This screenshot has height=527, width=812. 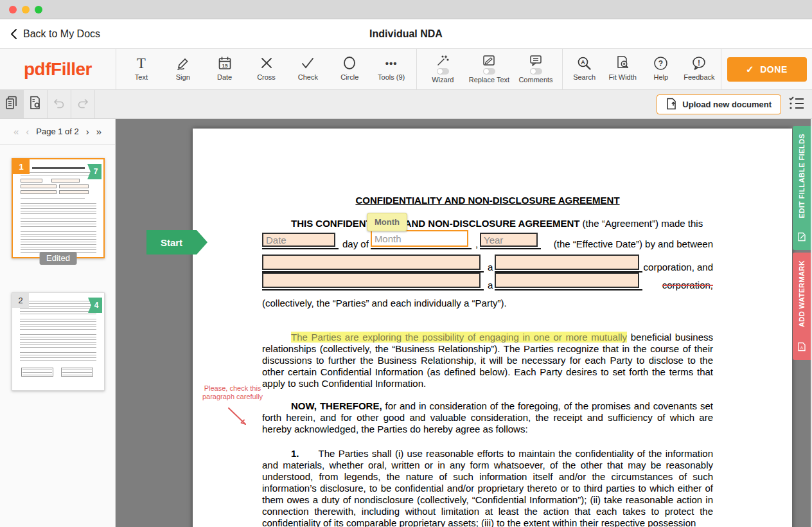 I want to click on page-settings-icon, so click(x=35, y=104).